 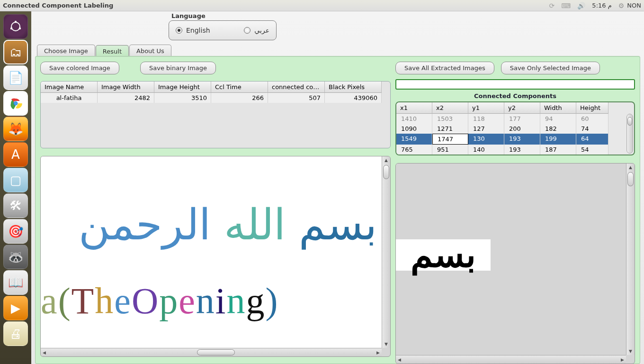 I want to click on viewer-scrollbar-horizontal: ◀▶, so click(x=211, y=352).